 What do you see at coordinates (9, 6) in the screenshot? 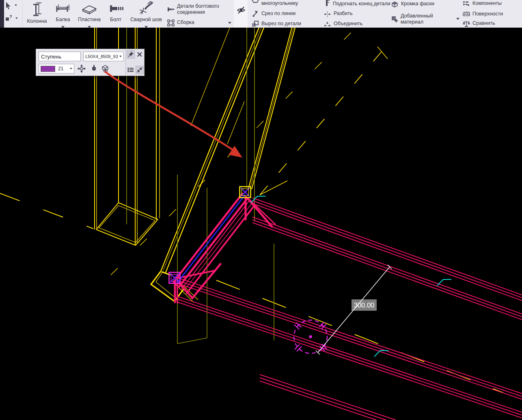
I see `select-tool-button` at bounding box center [9, 6].